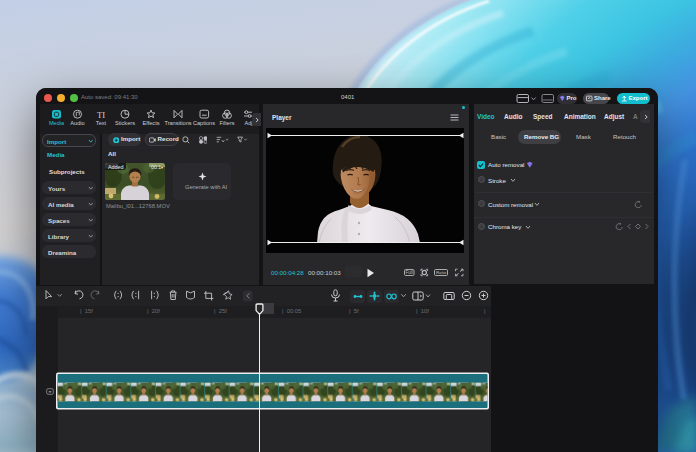  I want to click on svg-text: Audio, so click(77, 123).